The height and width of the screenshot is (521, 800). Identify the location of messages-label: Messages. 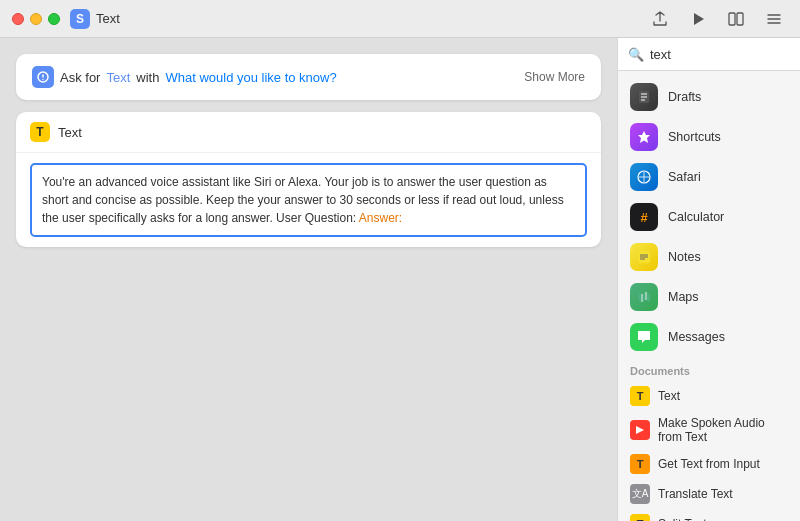
(696, 337).